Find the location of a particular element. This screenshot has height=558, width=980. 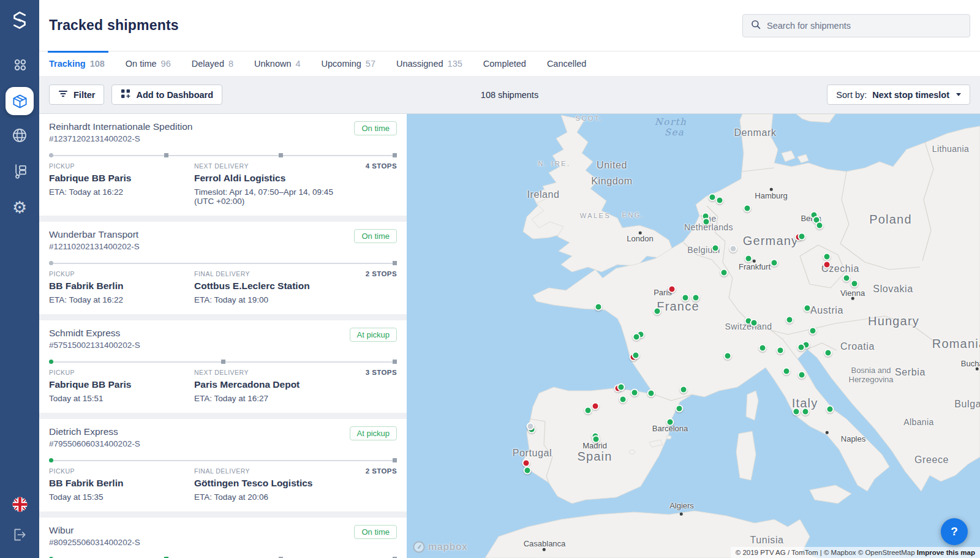

delivery-label: FINAL DELIVERY is located at coordinates (268, 274).